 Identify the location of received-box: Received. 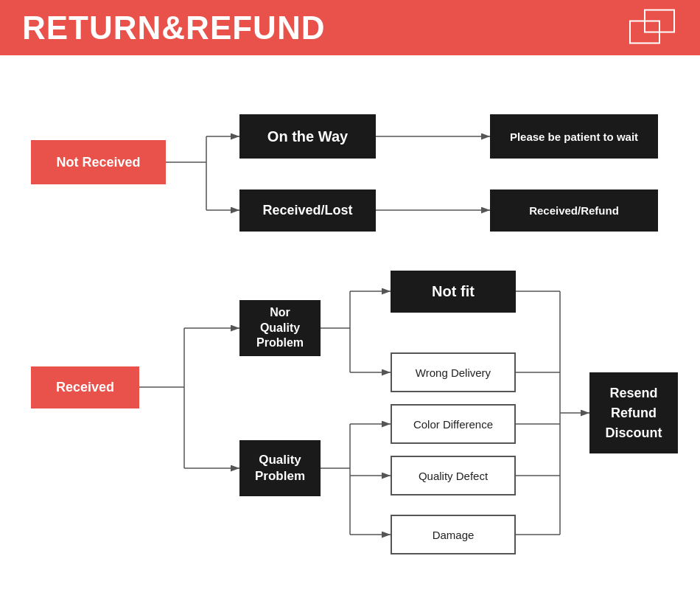
(85, 388).